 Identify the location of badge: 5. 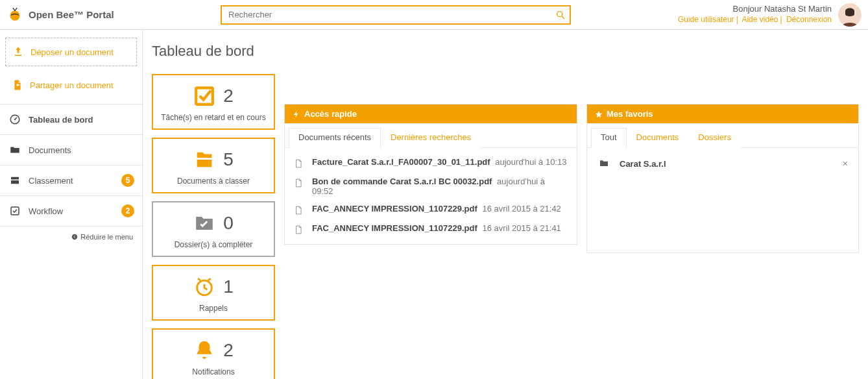
(128, 180).